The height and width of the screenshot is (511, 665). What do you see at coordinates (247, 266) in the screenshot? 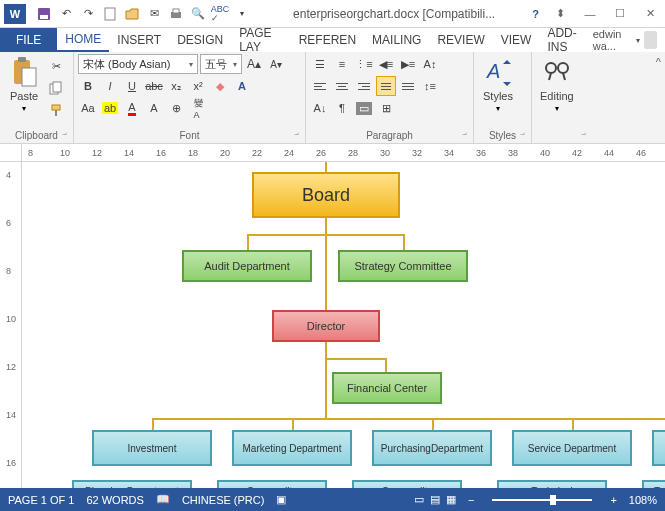
I see `org-node-audit: Audit Department` at bounding box center [247, 266].